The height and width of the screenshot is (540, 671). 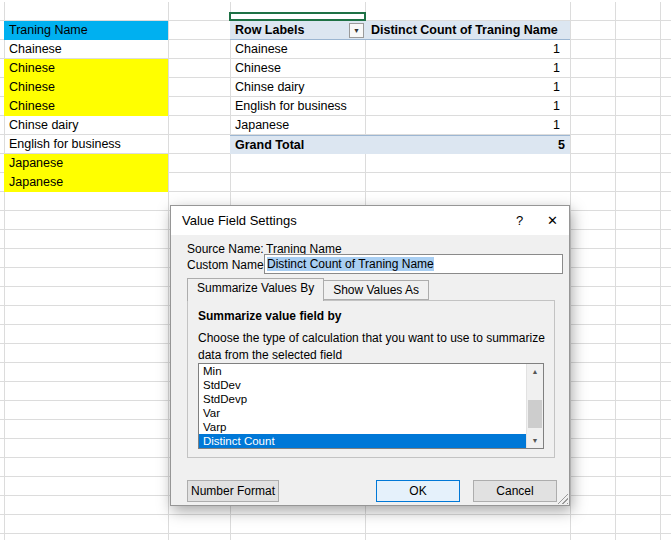 What do you see at coordinates (298, 144) in the screenshot?
I see `grand-total-label-cell: Grand Total` at bounding box center [298, 144].